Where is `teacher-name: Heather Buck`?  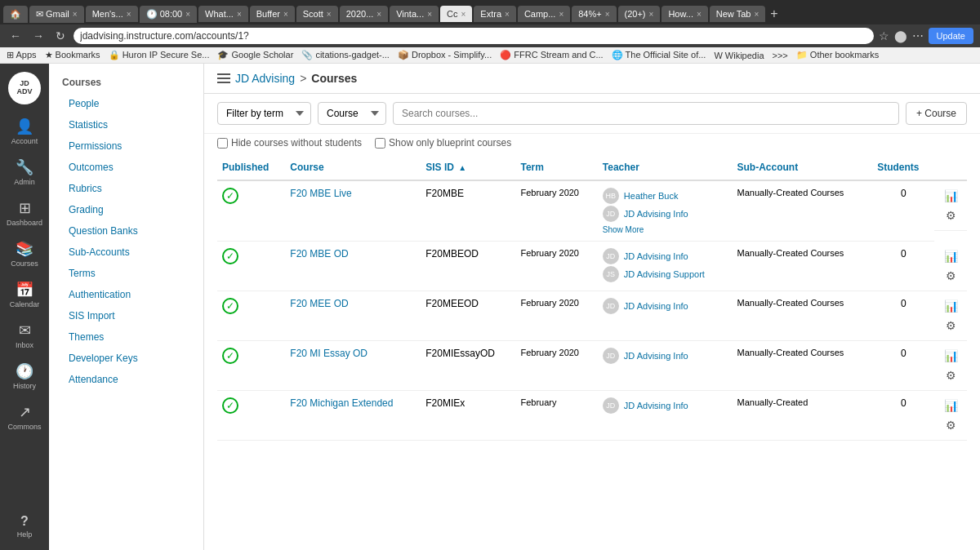 teacher-name: Heather Buck is located at coordinates (652, 196).